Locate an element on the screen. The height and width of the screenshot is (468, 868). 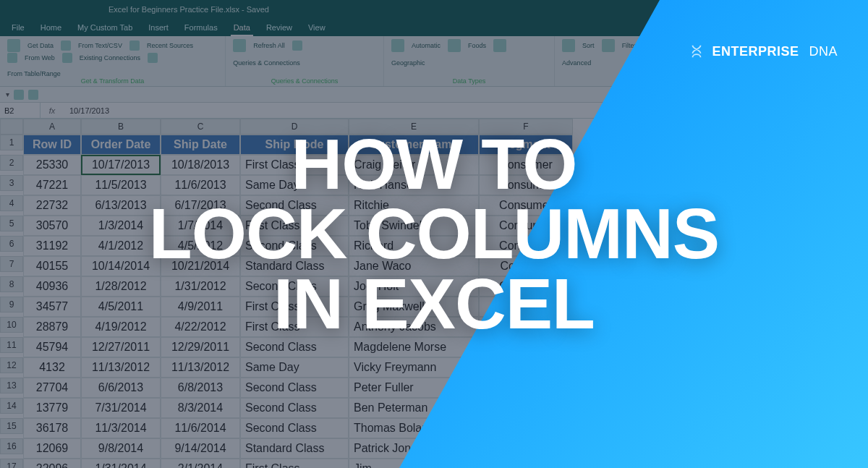
tab-view: View is located at coordinates (317, 28).